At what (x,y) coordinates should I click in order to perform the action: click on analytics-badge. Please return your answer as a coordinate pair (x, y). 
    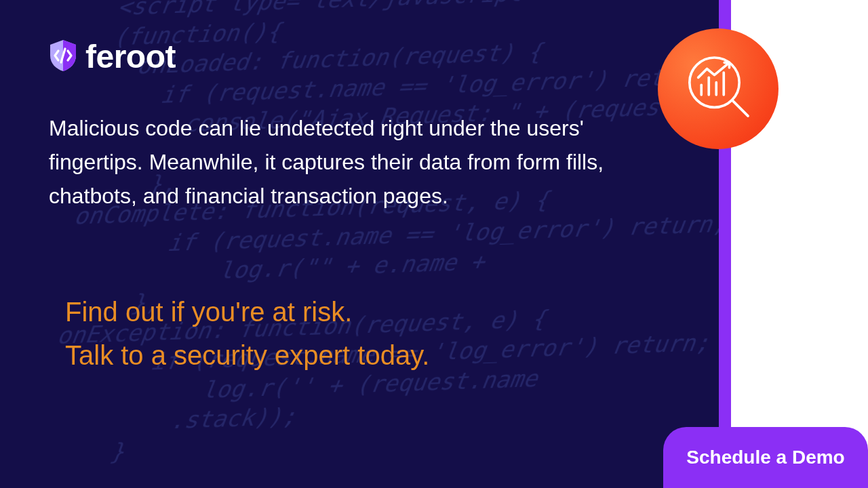
    Looking at the image, I should click on (718, 89).